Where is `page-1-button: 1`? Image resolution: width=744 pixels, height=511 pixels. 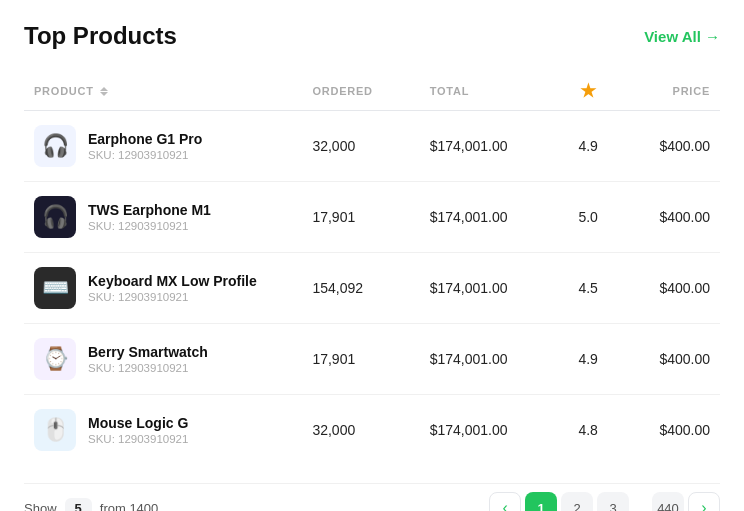 page-1-button: 1 is located at coordinates (541, 502).